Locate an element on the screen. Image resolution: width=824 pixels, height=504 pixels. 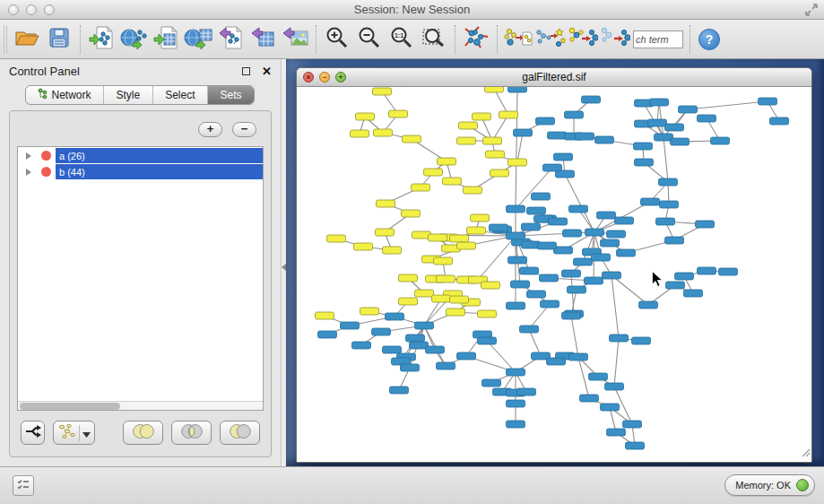
svg-text: 1:1 is located at coordinates (399, 36).